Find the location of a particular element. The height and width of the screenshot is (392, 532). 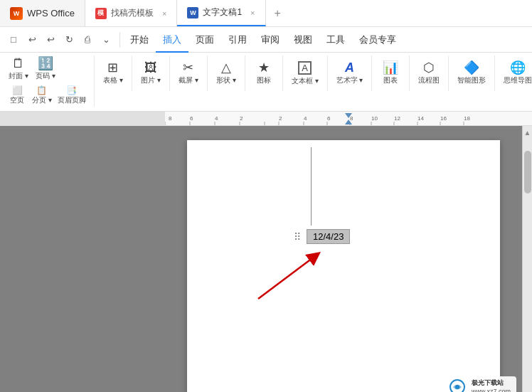

kongye-icon: ⬜ is located at coordinates (17, 90).